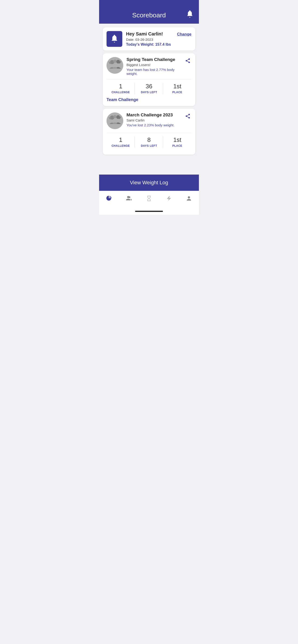 The width and height of the screenshot is (298, 644). Describe the element at coordinates (149, 121) in the screenshot. I see `challenge-header-2: March Challenge 2023 Sami Carlin You've …` at that location.